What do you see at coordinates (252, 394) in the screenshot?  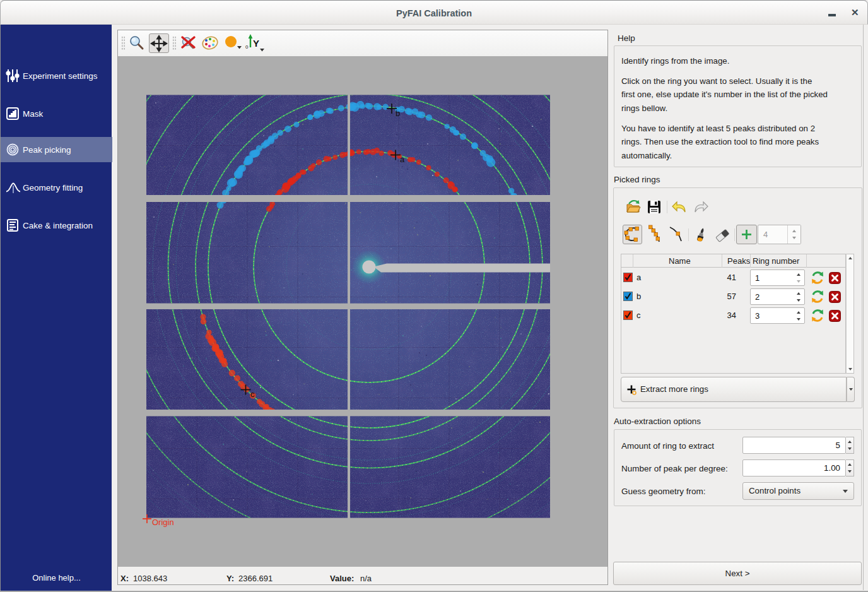 I see `svg-text: c` at bounding box center [252, 394].